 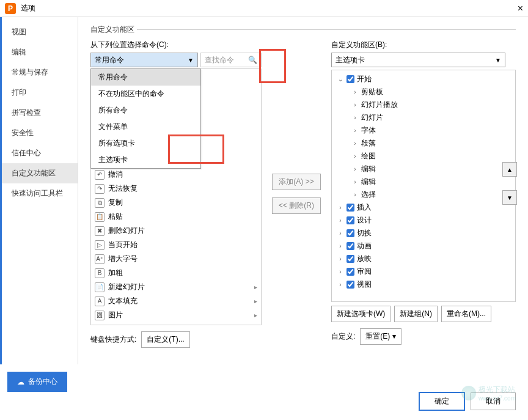 I want to click on commands-dropdown: 常用命令不在功能区中的命令所有命令文件菜单所有选项卡主选项卡, so click(x=145, y=119).